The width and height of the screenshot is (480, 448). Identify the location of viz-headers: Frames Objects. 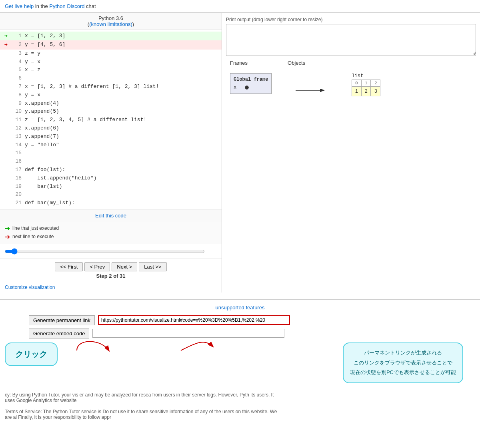
(351, 63).